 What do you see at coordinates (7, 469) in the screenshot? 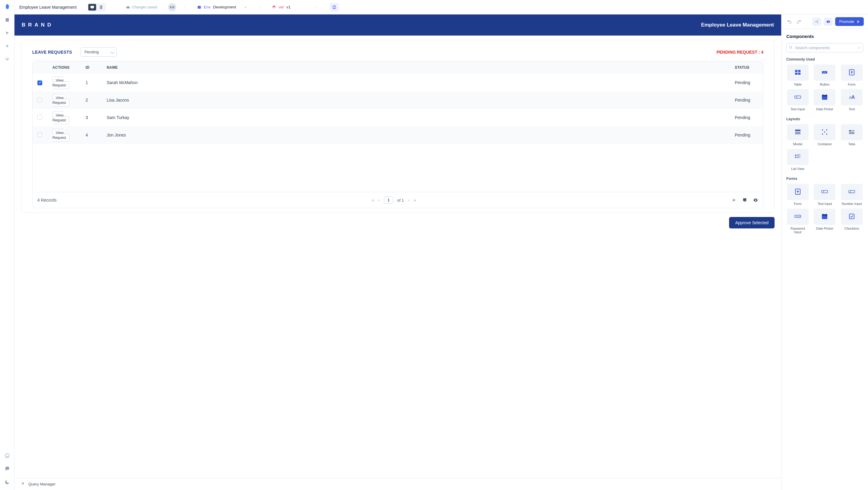
I see `chat-icon` at bounding box center [7, 469].